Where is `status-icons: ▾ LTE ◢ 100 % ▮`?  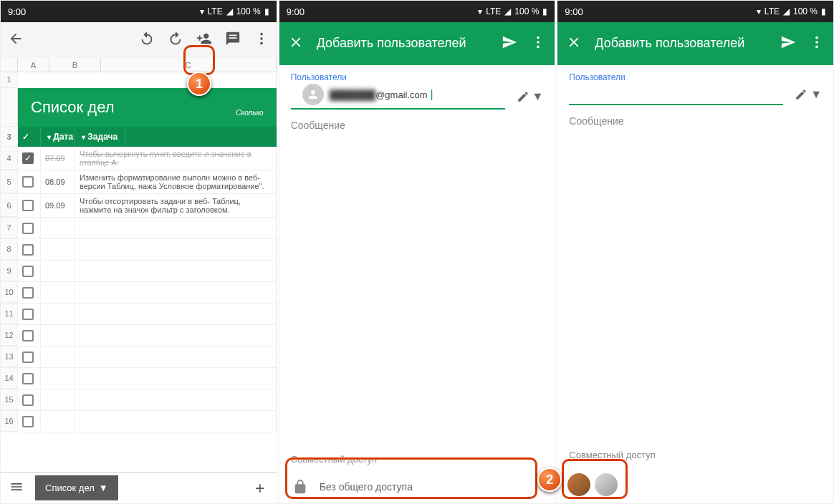
status-icons: ▾ LTE ◢ 100 % ▮ is located at coordinates (235, 11).